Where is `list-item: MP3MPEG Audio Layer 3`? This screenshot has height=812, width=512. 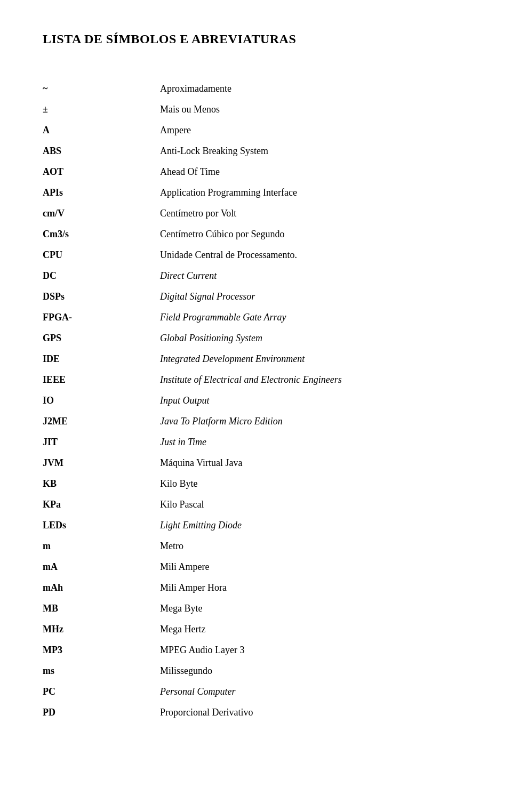 list-item: MP3MPEG Audio Layer 3 is located at coordinates (256, 650).